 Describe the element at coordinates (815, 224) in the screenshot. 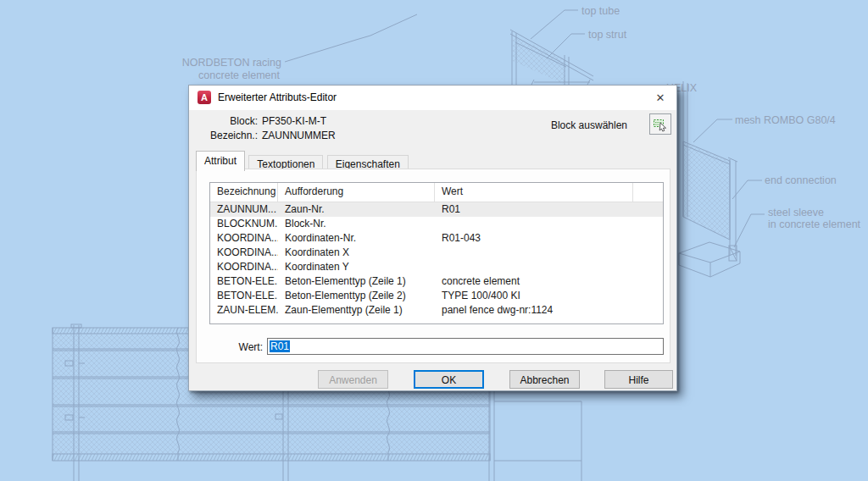

I see `label-steel-sleeve-2: in concrete element` at that location.